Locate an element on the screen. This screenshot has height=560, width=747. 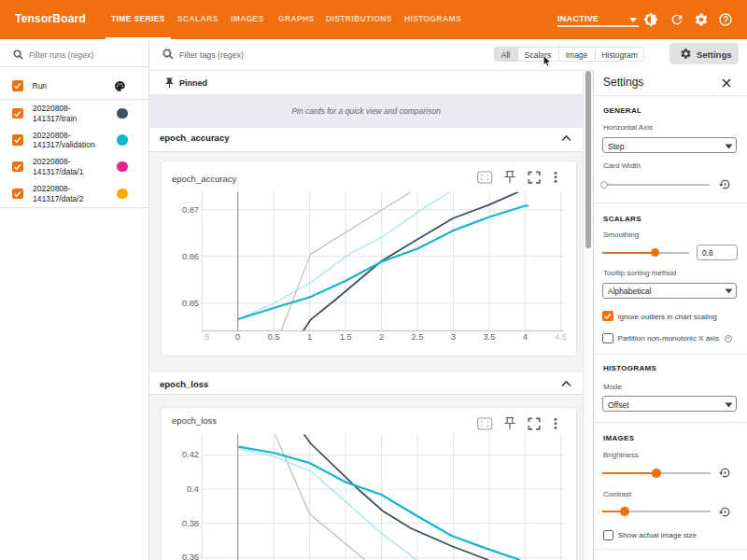
svg-text: 0.85 is located at coordinates (190, 303).